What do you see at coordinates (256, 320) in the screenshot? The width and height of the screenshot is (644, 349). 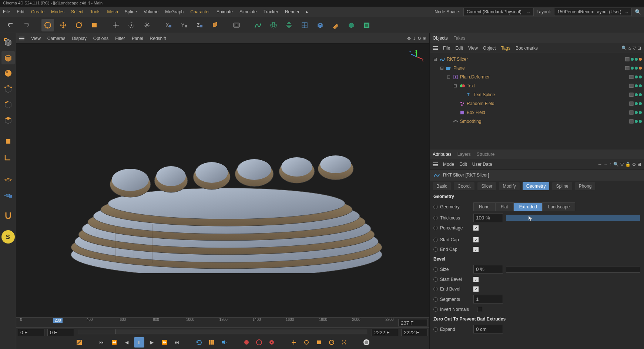 I see `timeline-tick: 1400` at bounding box center [256, 320].